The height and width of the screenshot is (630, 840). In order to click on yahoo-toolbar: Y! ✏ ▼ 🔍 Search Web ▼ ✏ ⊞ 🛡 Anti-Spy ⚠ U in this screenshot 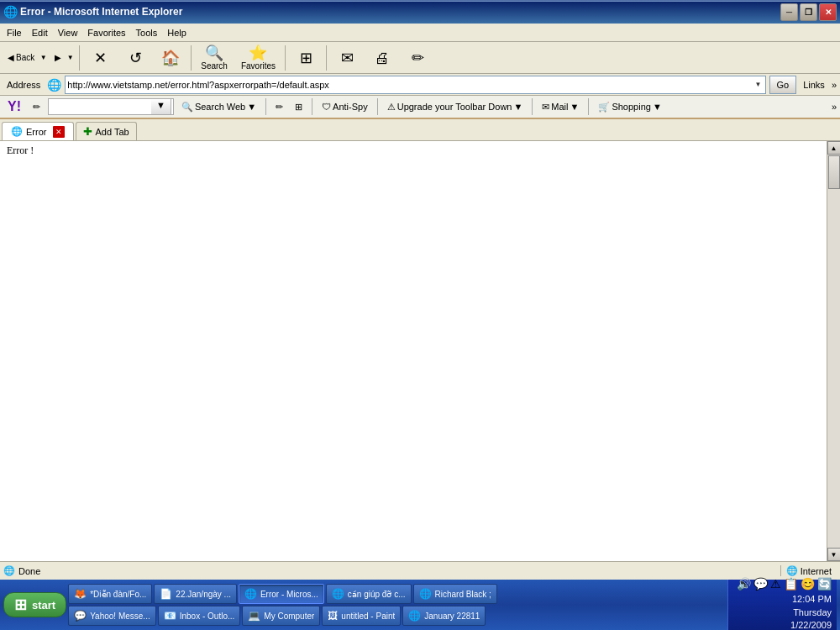, I will do `click(420, 108)`.